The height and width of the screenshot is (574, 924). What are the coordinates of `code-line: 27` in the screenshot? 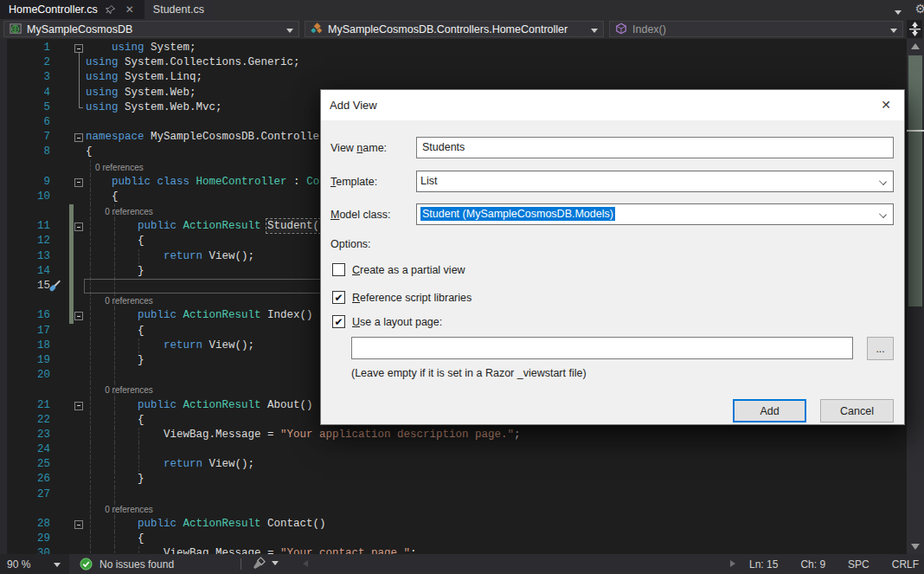 It's located at (453, 495).